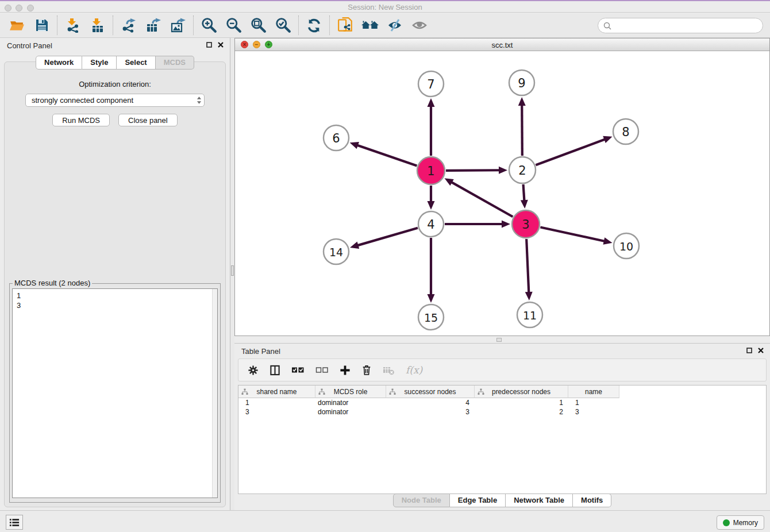 The height and width of the screenshot is (532, 770). What do you see at coordinates (232, 274) in the screenshot?
I see `vertical-splitter` at bounding box center [232, 274].